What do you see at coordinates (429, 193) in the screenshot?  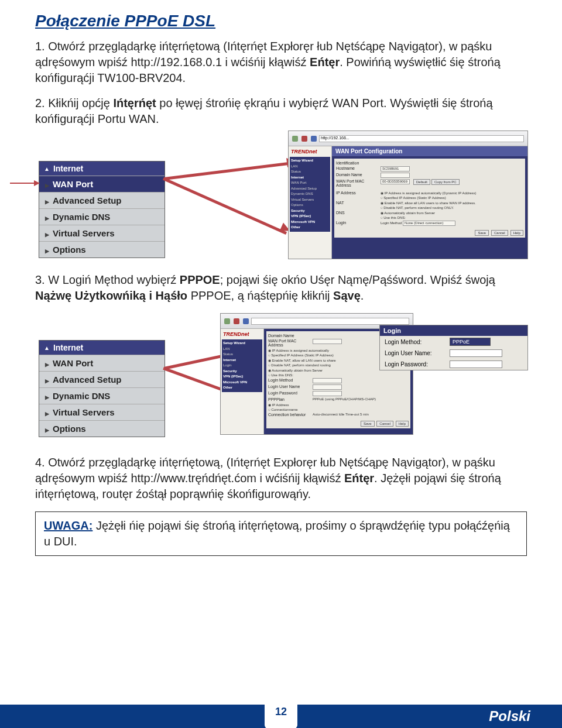 I see `radio-ip-dyn: ◉ IP Address is assigned automatically (…` at bounding box center [429, 193].